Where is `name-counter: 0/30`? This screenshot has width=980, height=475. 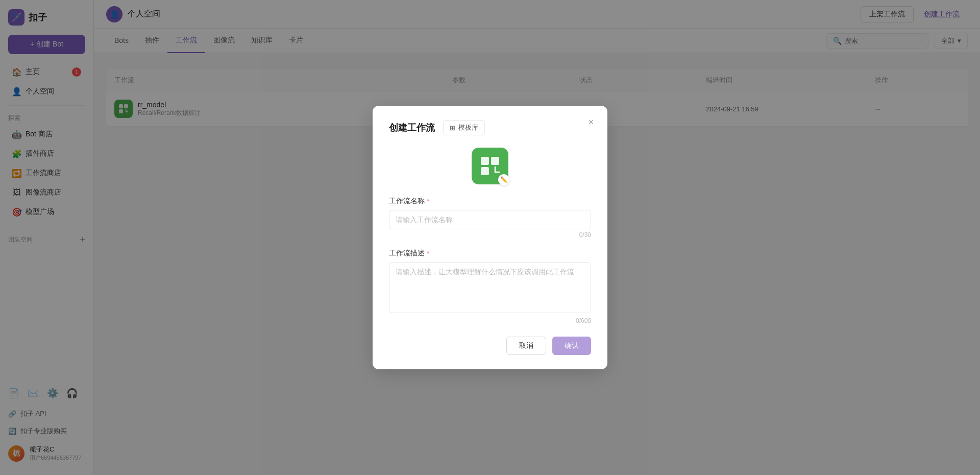
name-counter: 0/30 is located at coordinates (490, 235).